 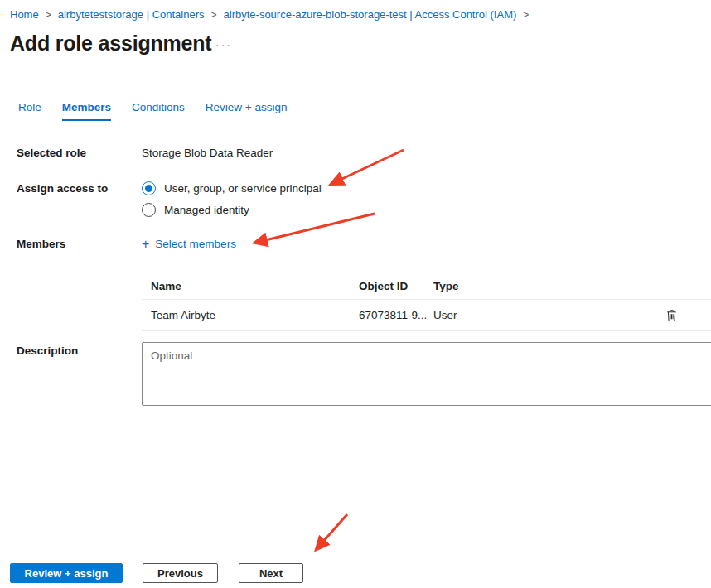 What do you see at coordinates (671, 316) in the screenshot?
I see `delete-member-button` at bounding box center [671, 316].